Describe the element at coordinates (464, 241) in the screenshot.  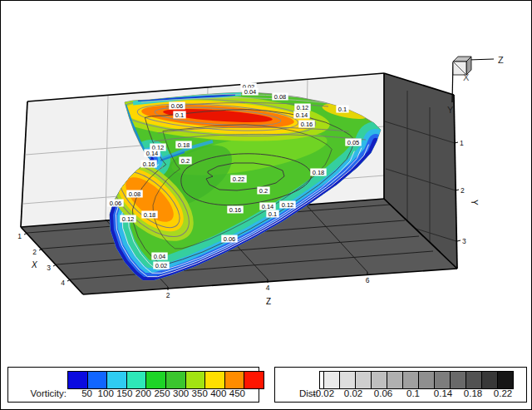
I see `y-axis-tick-label: 3` at that location.